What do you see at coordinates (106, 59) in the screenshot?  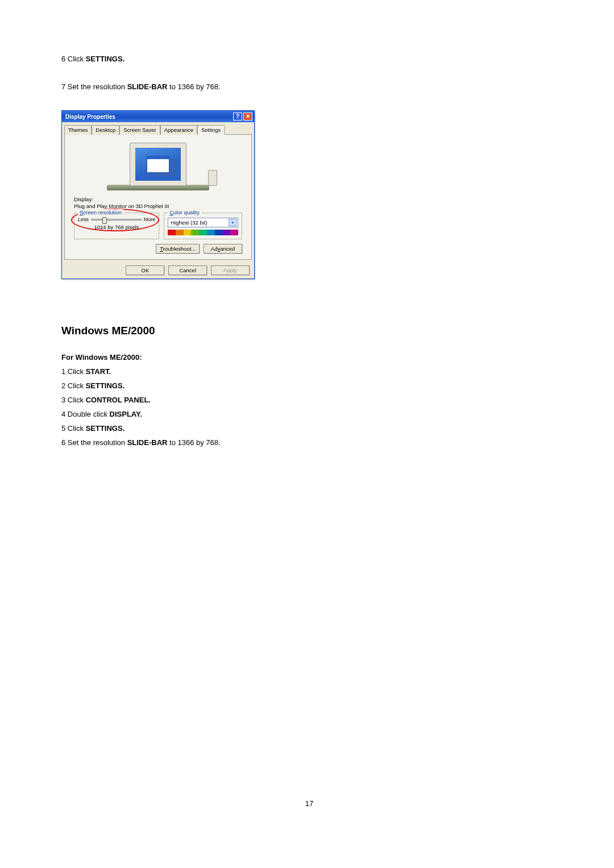 I see `step-bold: SETTINGS.` at bounding box center [106, 59].